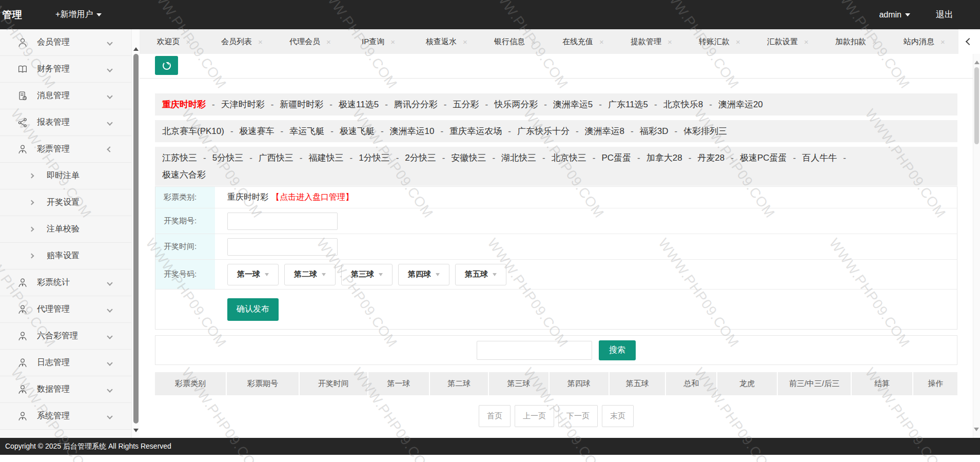 This screenshot has height=462, width=980. I want to click on lottery-link-极速赛车: 极速赛车, so click(257, 131).